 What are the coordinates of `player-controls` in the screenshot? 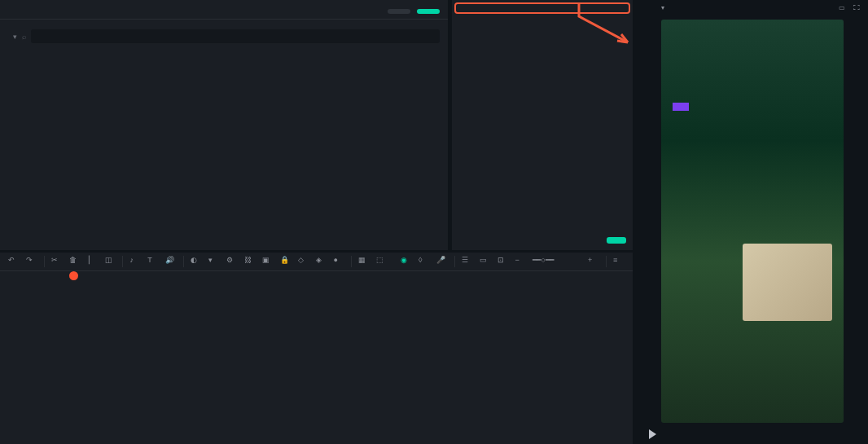 It's located at (752, 434).